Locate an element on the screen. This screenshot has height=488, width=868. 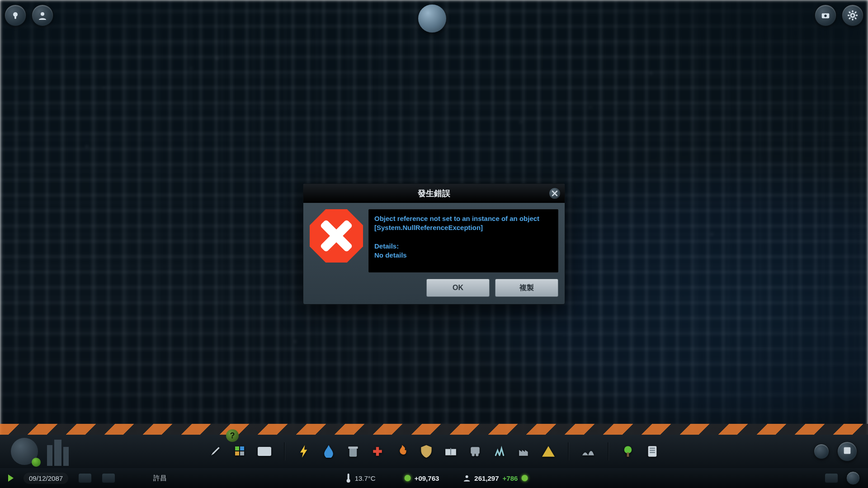
garbage-icon is located at coordinates (353, 451).